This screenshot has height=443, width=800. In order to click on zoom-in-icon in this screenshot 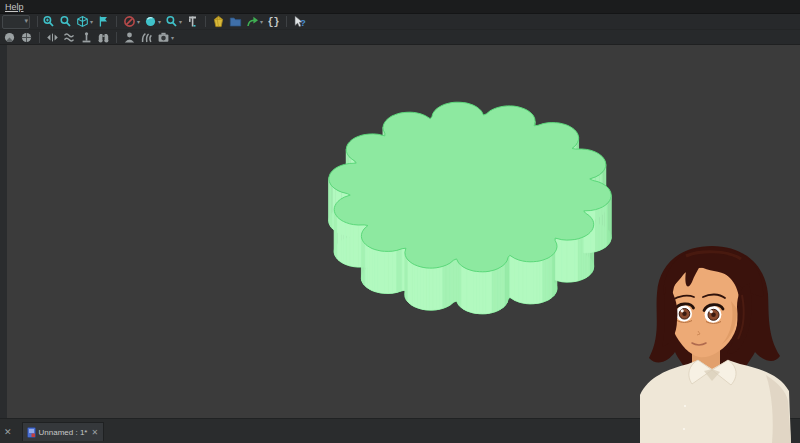, I will do `click(48, 22)`.